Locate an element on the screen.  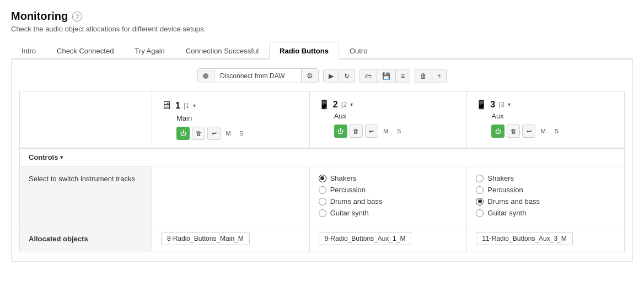
tab-intro: Intro is located at coordinates (29, 51).